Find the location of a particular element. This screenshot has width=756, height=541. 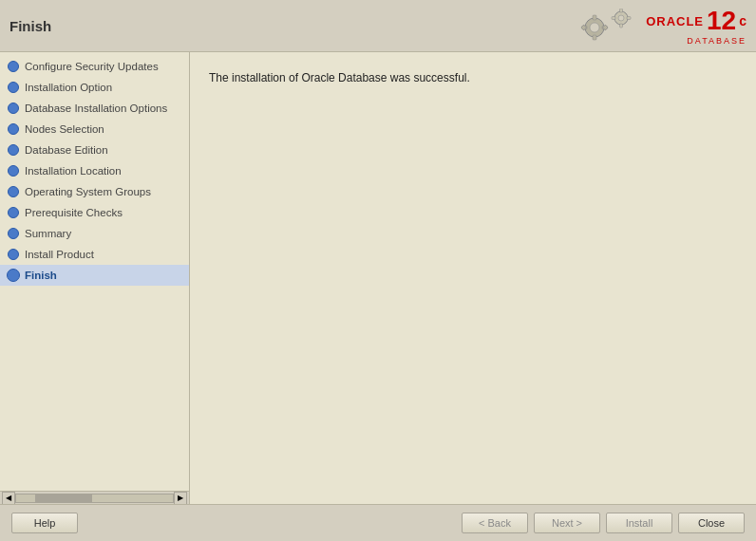

step-icon-installation-location is located at coordinates (13, 171).